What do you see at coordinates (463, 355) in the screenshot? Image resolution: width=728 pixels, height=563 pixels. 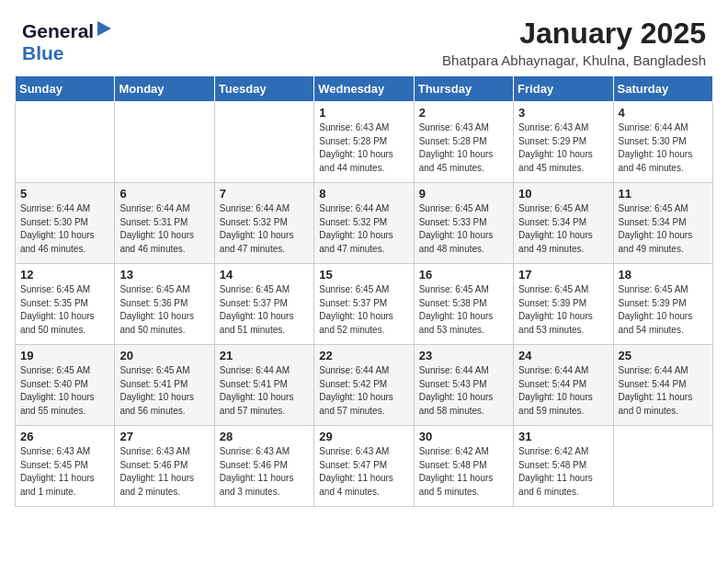 I see `day-number: 23` at bounding box center [463, 355].